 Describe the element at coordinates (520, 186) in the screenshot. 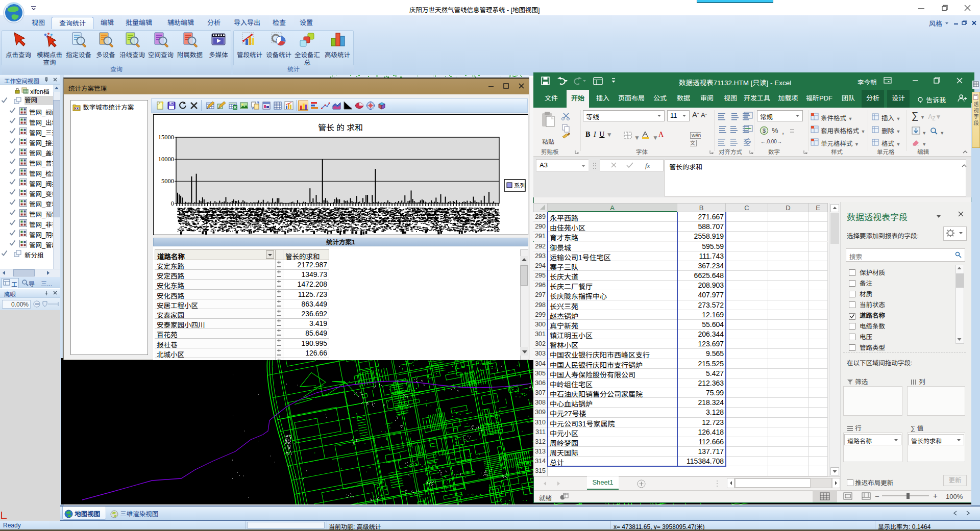

I see `svg-text: 系列` at that location.